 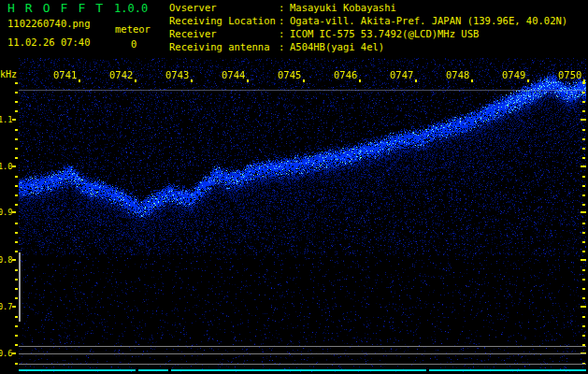 I want to click on time-tick-label: 0741, so click(x=65, y=75).